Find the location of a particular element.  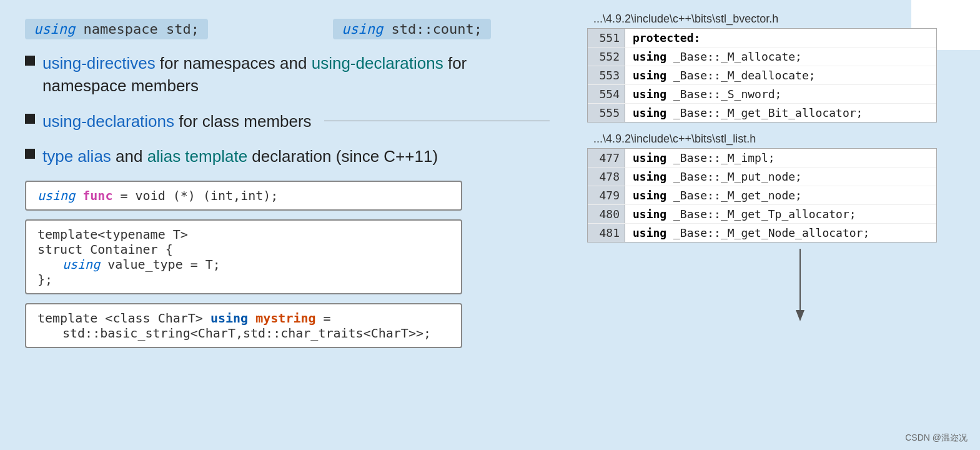

code-box-count: using std::count; is located at coordinates (412, 29).